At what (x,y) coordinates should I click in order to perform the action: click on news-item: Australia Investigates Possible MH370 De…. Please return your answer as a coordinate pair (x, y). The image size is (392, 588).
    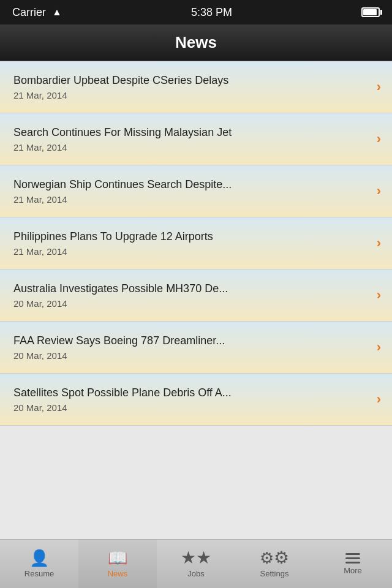
    Looking at the image, I should click on (196, 295).